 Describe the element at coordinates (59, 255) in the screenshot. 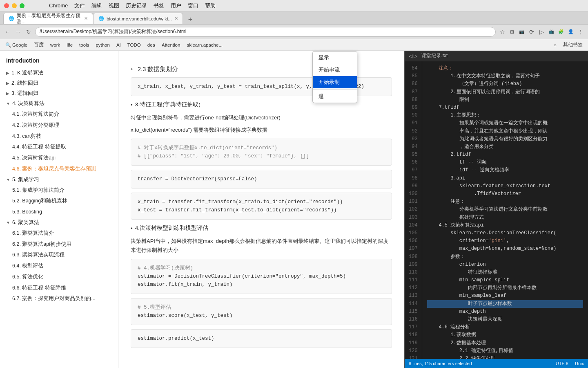

I see `sidebar-item-6-3: 6.3. 聚类算法实现流程` at that location.